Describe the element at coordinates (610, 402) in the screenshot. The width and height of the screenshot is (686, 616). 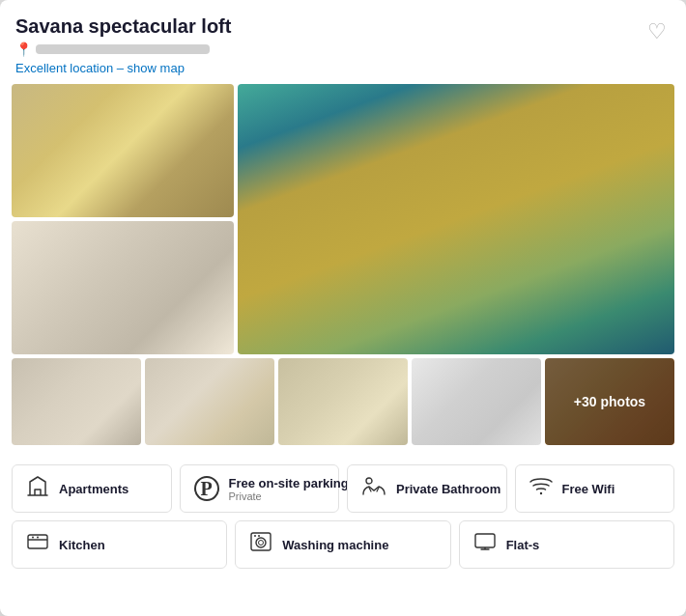
I see `more-photos-overlay: +30 photos` at that location.